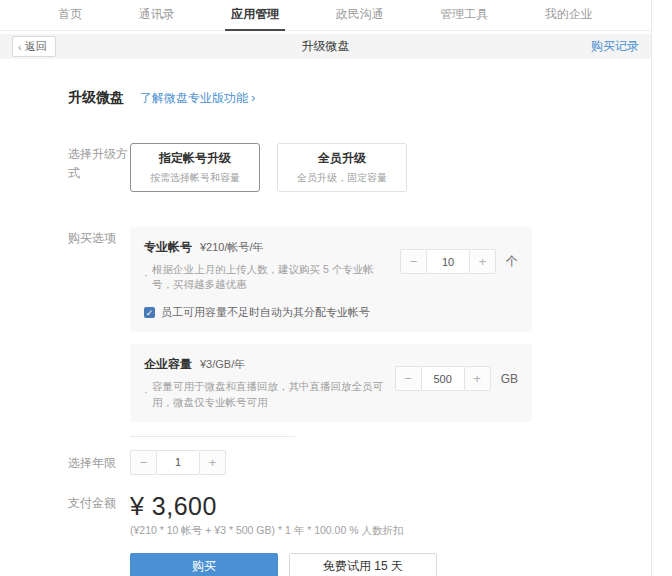  I want to click on auto-assign-checkbox-row: ✓ 员工可用容量不足时自动为其分配专业帐号, so click(331, 312).